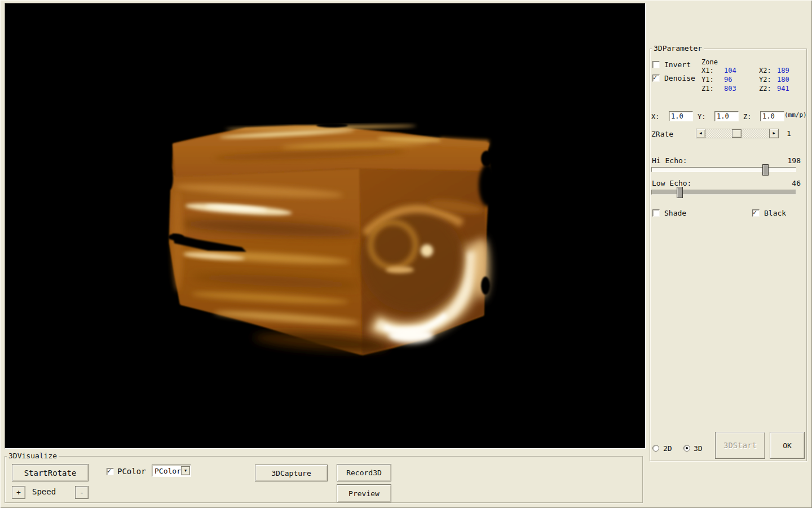 This screenshot has width=812, height=508. What do you see at coordinates (668, 448) in the screenshot?
I see `mode-2d-label: 2D` at bounding box center [668, 448].